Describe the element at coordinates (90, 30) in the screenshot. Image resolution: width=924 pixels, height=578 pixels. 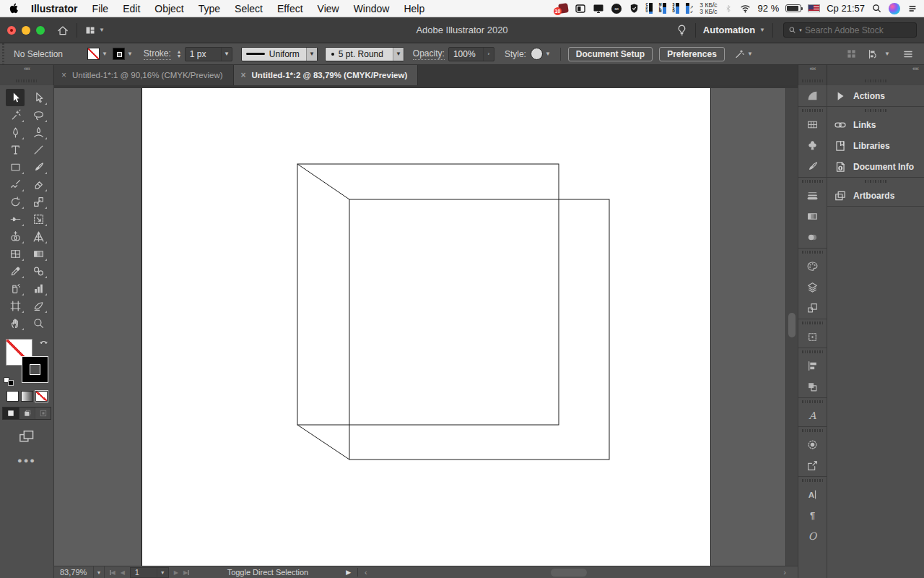
I see `arrange-documents-icon` at that location.